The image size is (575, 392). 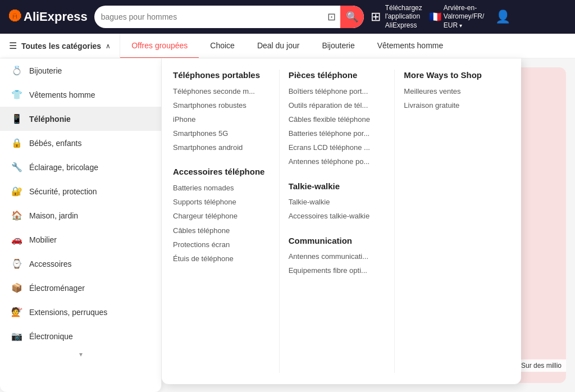 What do you see at coordinates (81, 312) in the screenshot?
I see `sidebar-item-10: 💇 Extensions, perruques` at bounding box center [81, 312].